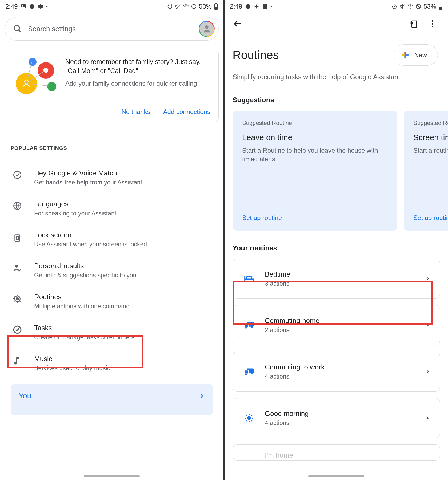  I want to click on promo-card: Need to remember that family story? Just…, so click(112, 86).